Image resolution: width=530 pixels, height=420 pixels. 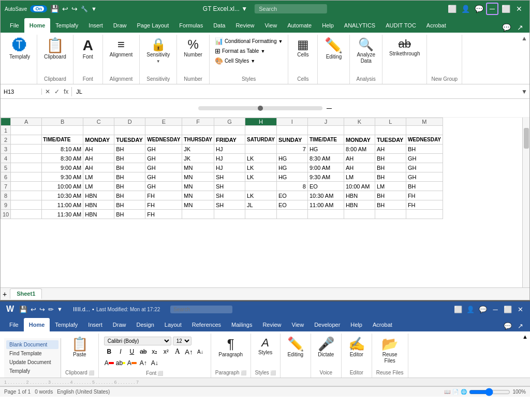 What do you see at coordinates (138, 341) in the screenshot?
I see `font-name-select: Calibri (Body)` at bounding box center [138, 341].